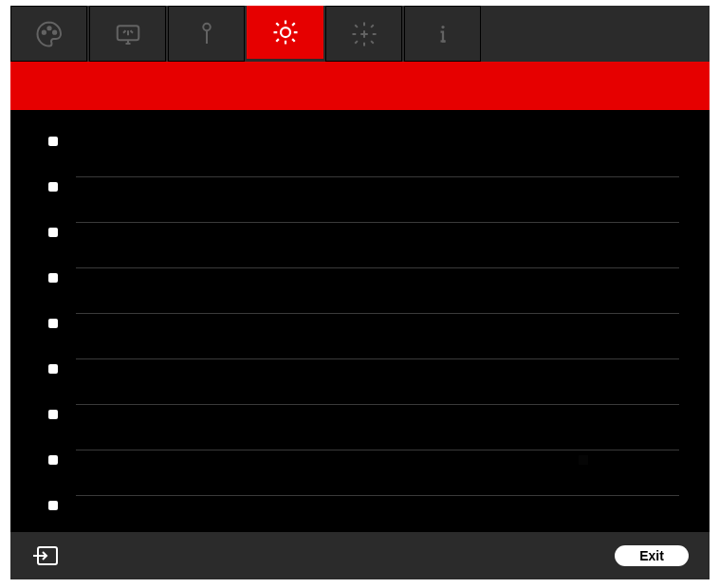 The height and width of the screenshot is (588, 719). I want to click on header-bar, so click(360, 85).